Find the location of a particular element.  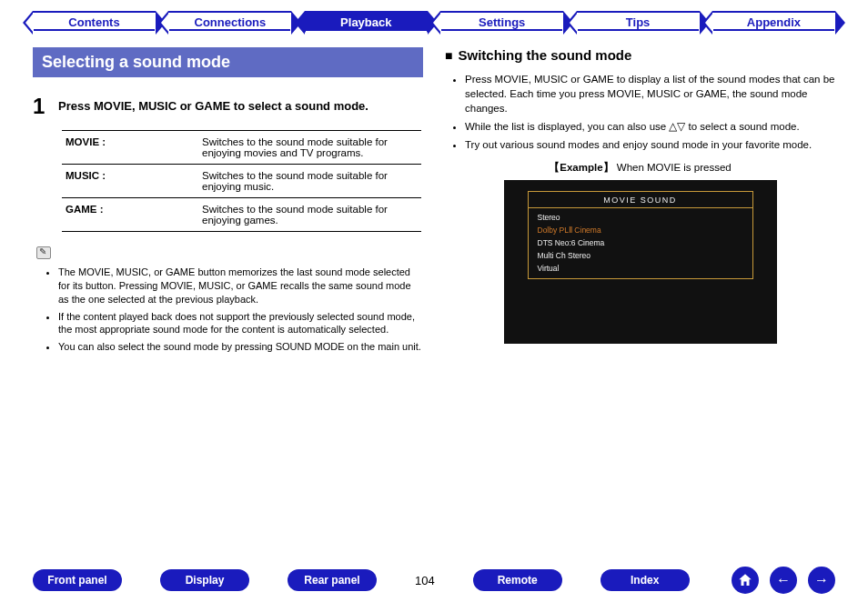

subsection-heading: ■Switching the sound mode is located at coordinates (641, 55).